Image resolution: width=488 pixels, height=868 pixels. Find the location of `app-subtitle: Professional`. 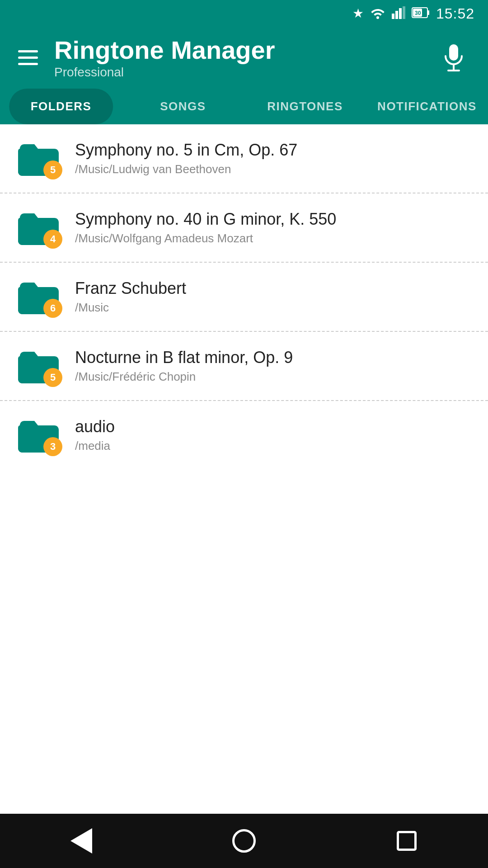

app-subtitle: Professional is located at coordinates (164, 72).